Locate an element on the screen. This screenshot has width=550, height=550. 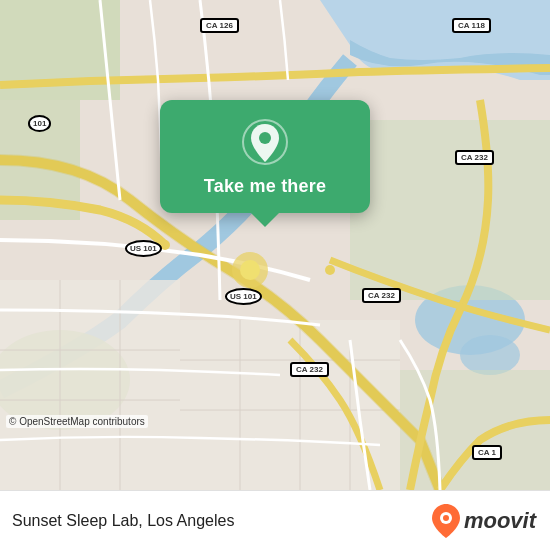
location-pin-icon is located at coordinates (265, 142).